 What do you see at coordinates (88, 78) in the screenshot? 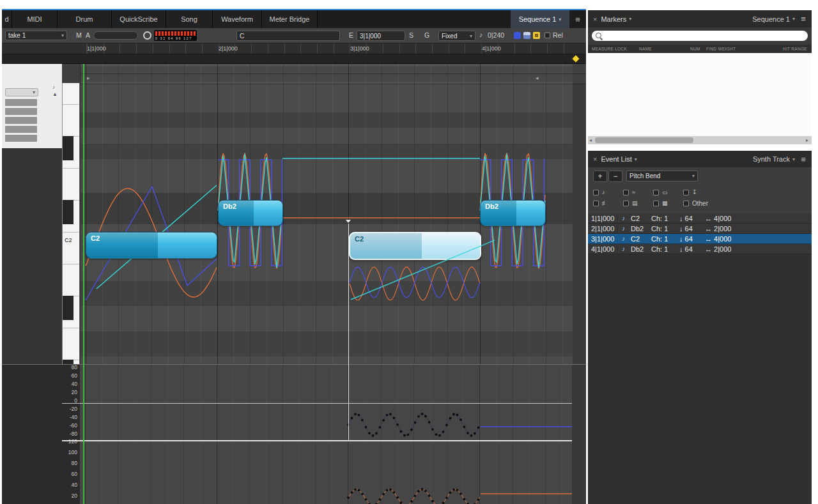
I see `loop-start-arrow: ▸` at bounding box center [88, 78].